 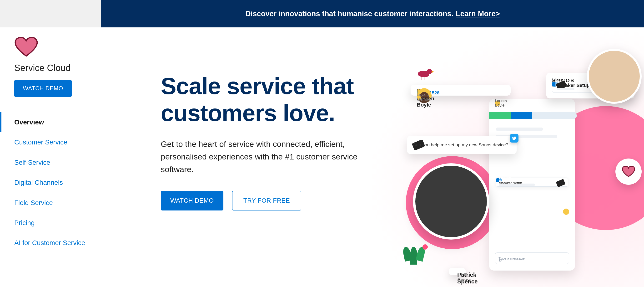 What do you see at coordinates (476, 14) in the screenshot?
I see `learn-more-label: Learn More` at bounding box center [476, 14].